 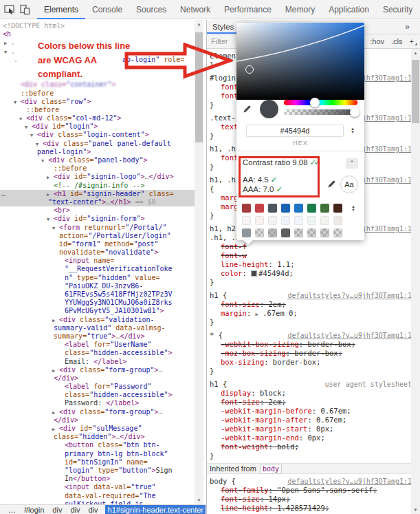 What do you see at coordinates (310, 264) in the screenshot?
I see `css-line: line-height: 1.1;` at bounding box center [310, 264].